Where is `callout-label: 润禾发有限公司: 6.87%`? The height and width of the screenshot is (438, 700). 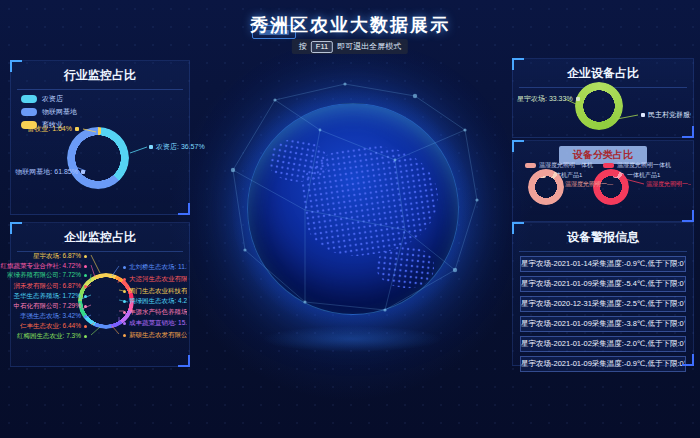
callout-label: 润禾发有限公司: 6.87% is located at coordinates (50, 286).